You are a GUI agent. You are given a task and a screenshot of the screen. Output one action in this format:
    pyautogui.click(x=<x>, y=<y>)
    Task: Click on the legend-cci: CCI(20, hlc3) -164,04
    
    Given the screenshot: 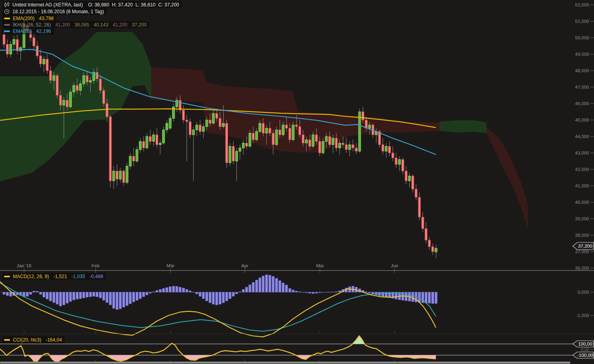 What is the action you would take?
    pyautogui.click(x=34, y=340)
    